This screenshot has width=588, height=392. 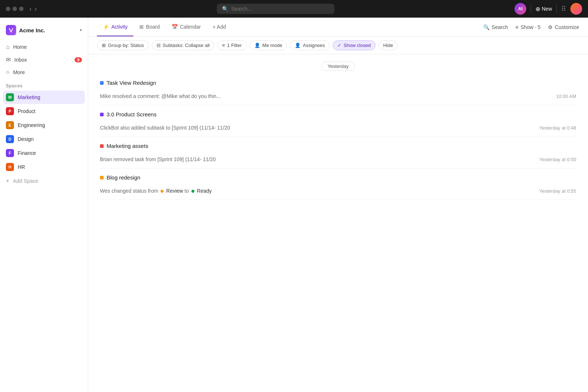 What do you see at coordinates (44, 85) in the screenshot?
I see `spaces-header: Spaces` at bounding box center [44, 85].